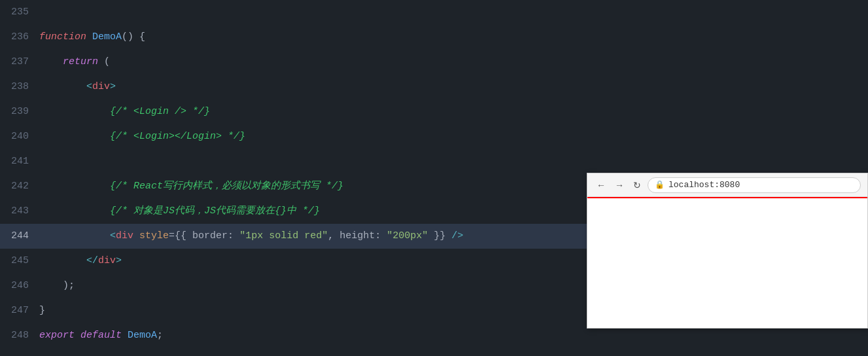  Describe the element at coordinates (20, 236) in the screenshot. I see `line-number-244: 244` at that location.